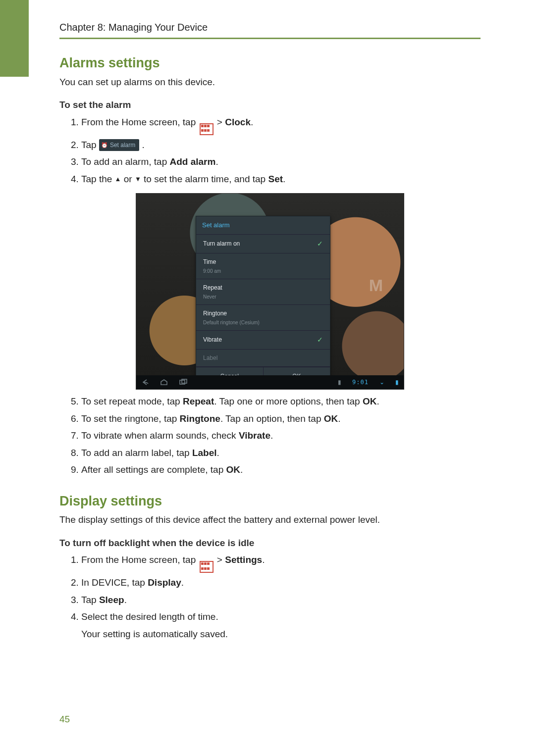 Image resolution: width=535 pixels, height=756 pixels. Describe the element at coordinates (281, 617) in the screenshot. I see `dstep-4: Select the desired length of time.` at that location.